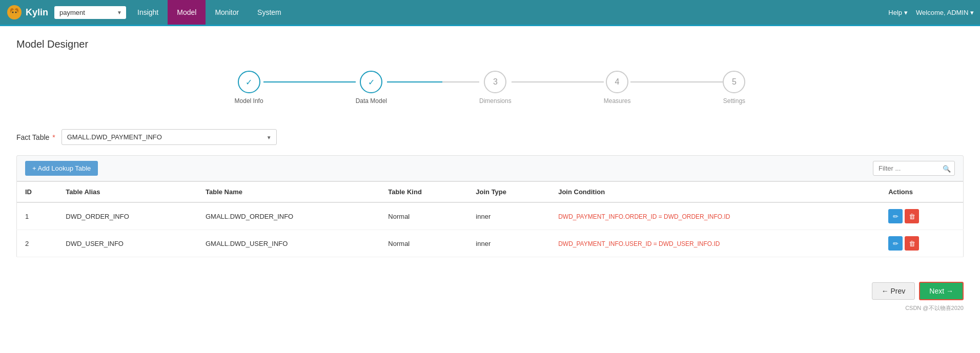 The width and height of the screenshot is (980, 353). What do you see at coordinates (371, 101) in the screenshot?
I see `step-2-label: Data Model` at bounding box center [371, 101].